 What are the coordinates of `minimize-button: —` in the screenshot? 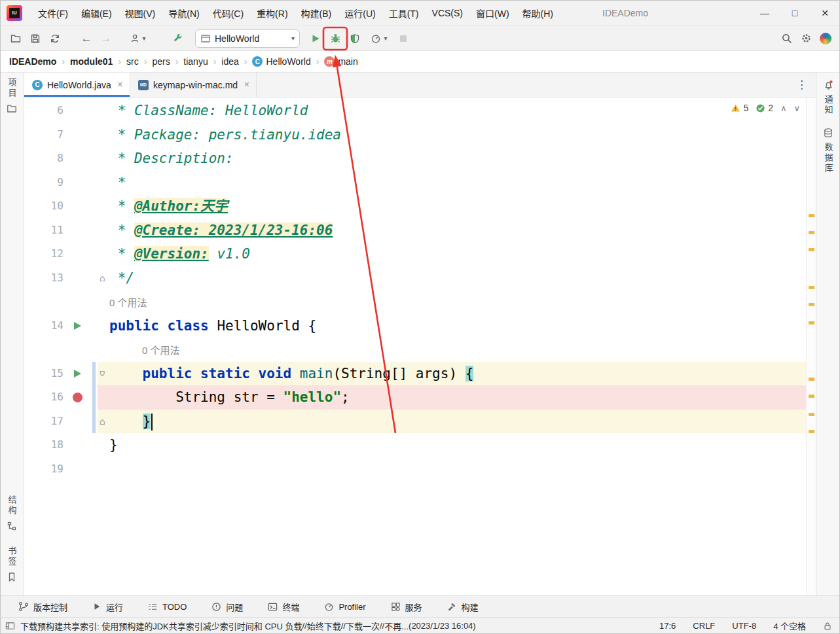 It's located at (765, 13).